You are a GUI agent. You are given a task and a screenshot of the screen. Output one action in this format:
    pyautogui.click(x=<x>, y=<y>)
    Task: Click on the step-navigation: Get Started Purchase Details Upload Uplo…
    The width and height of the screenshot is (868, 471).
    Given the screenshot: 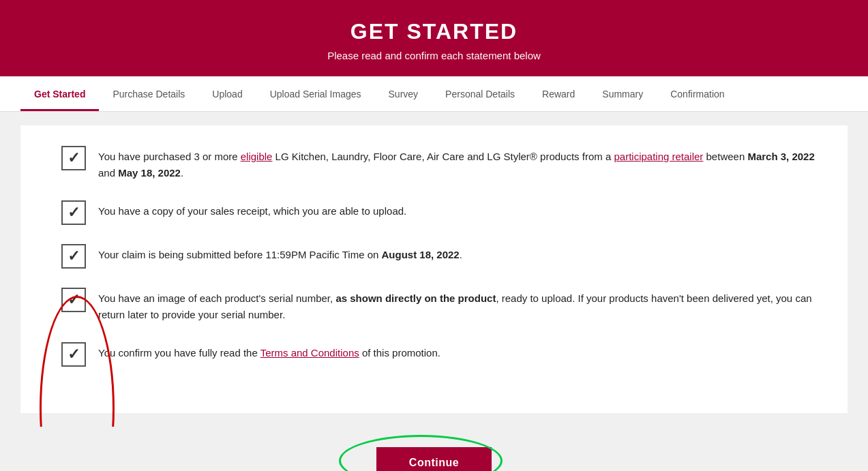 What is the action you would take?
    pyautogui.click(x=434, y=94)
    